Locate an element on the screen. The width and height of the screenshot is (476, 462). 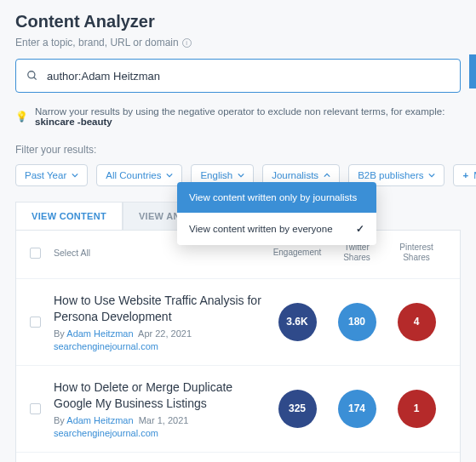
filter-past-year: Past Year is located at coordinates (51, 175).